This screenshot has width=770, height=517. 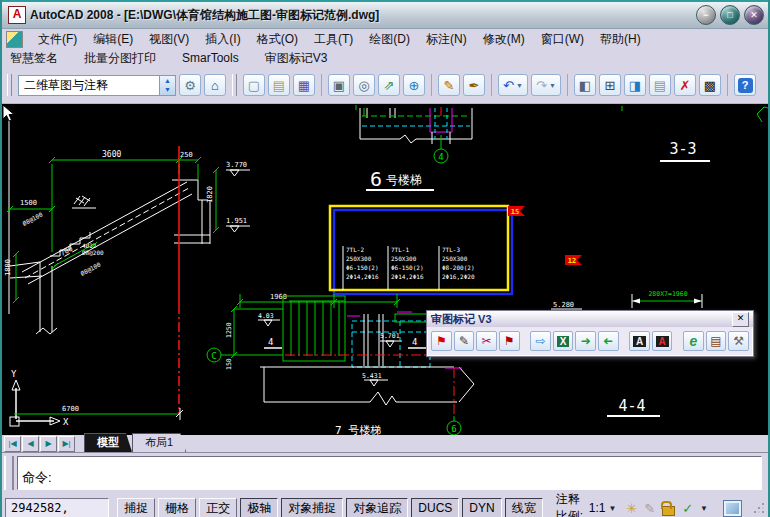 What do you see at coordinates (668, 511) in the screenshot?
I see `toolbar-lock-icon` at bounding box center [668, 511].